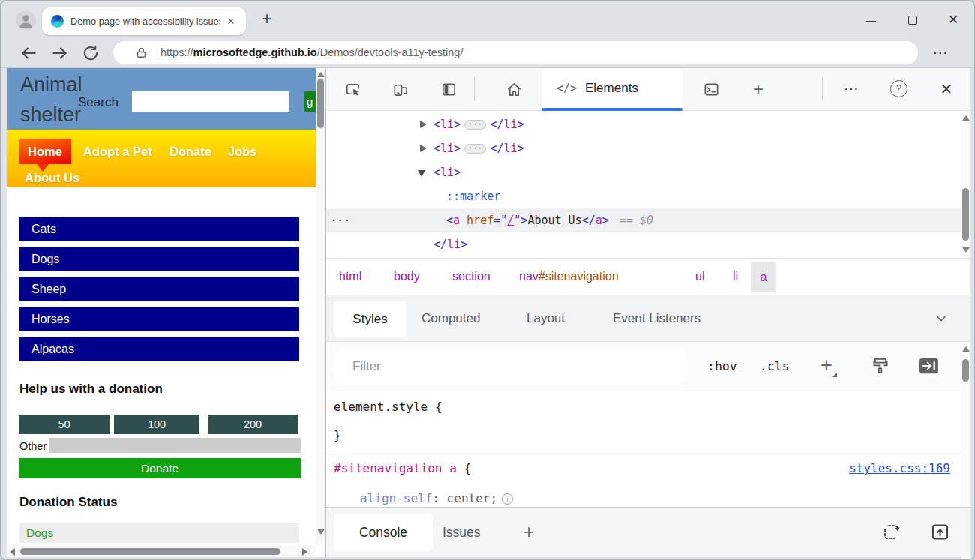  I want to click on forward-button, so click(60, 53).